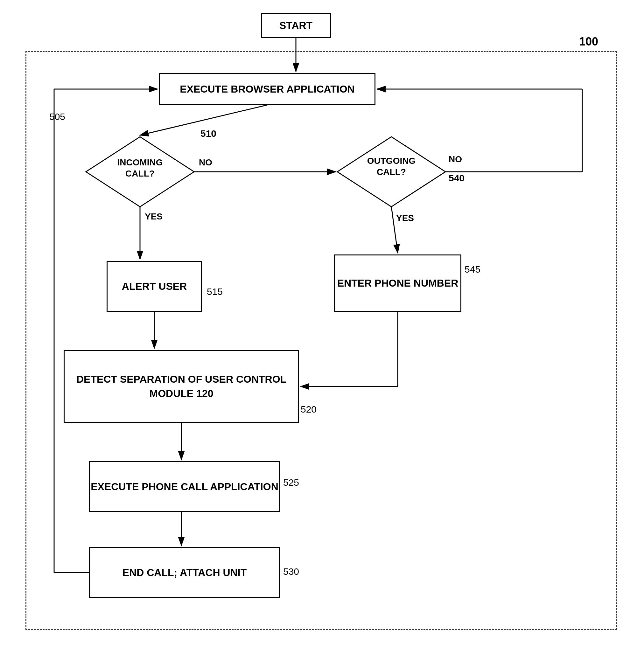  Describe the element at coordinates (398, 283) in the screenshot. I see `enter-phone-box: ENTER PHONE NUMBER` at that location.